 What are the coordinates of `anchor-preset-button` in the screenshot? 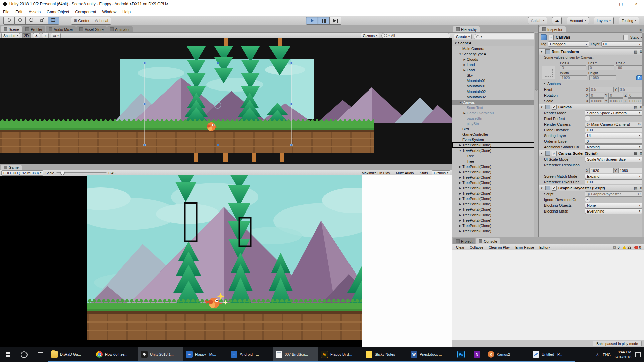 It's located at (549, 73).